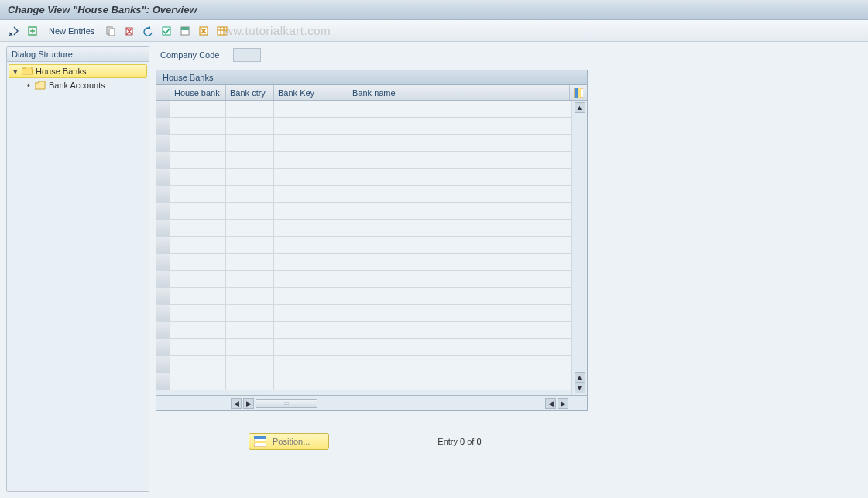 The image size is (868, 498). I want to click on table-settings-icon, so click(222, 31).